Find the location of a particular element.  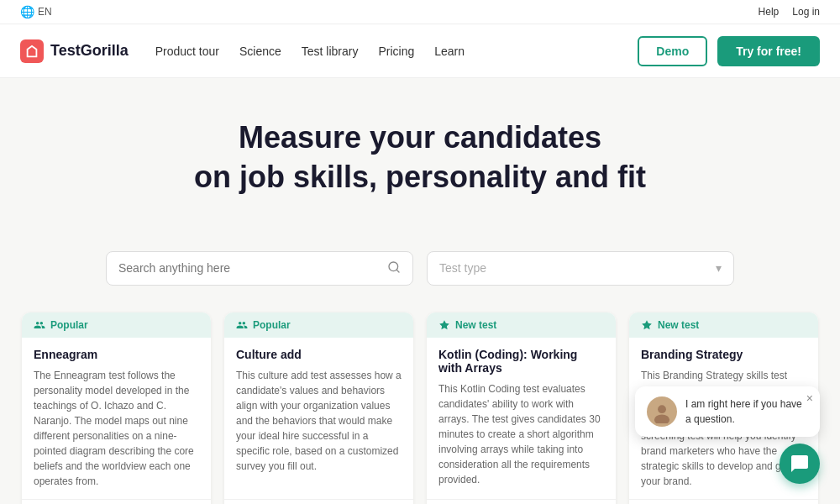

chat-text: I am right here if you have a question. is located at coordinates (747, 412).